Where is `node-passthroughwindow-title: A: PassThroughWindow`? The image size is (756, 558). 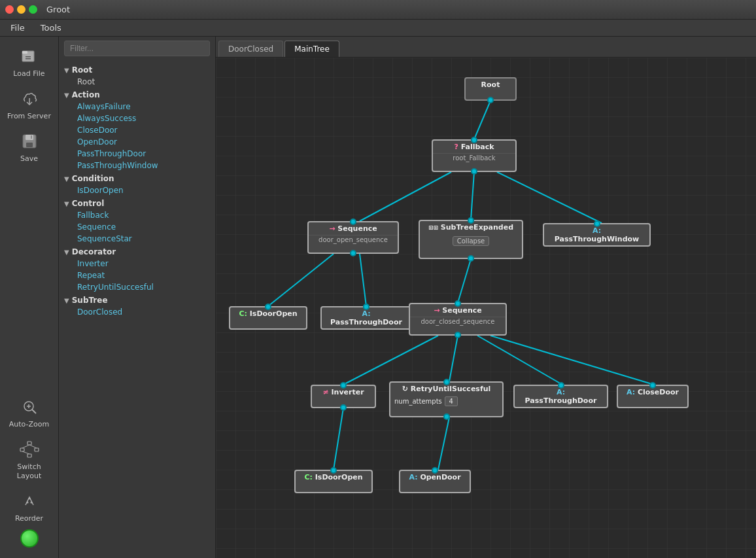 node-passthroughwindow-title: A: PassThroughWindow is located at coordinates (596, 235).